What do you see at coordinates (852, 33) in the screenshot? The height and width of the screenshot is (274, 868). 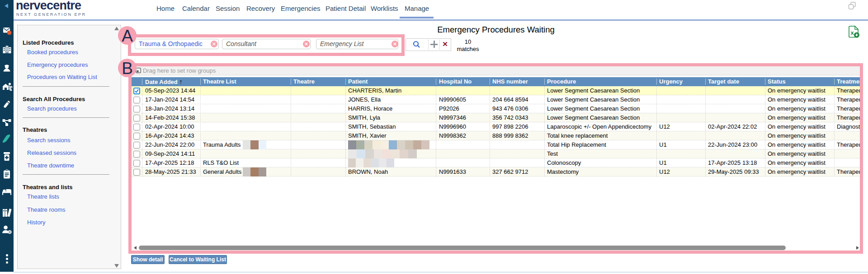 I see `svg-text: x` at bounding box center [852, 33].